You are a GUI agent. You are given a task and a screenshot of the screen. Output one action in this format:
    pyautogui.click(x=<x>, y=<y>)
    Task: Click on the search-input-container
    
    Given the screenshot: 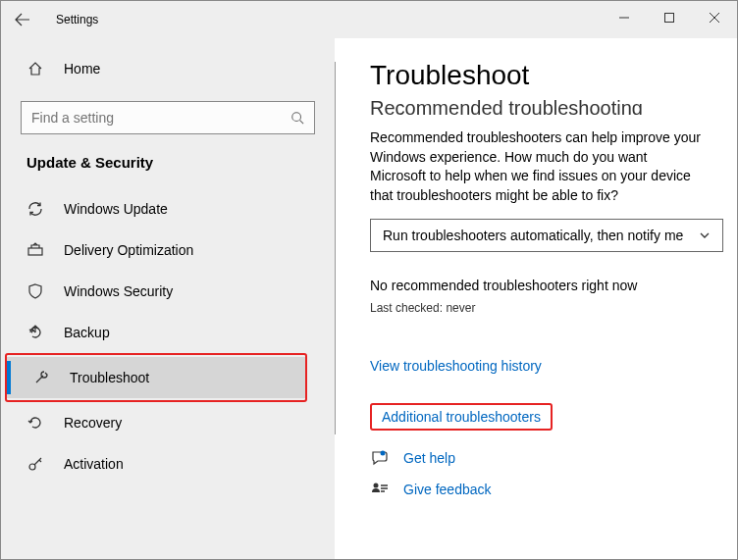 What is the action you would take?
    pyautogui.click(x=168, y=118)
    